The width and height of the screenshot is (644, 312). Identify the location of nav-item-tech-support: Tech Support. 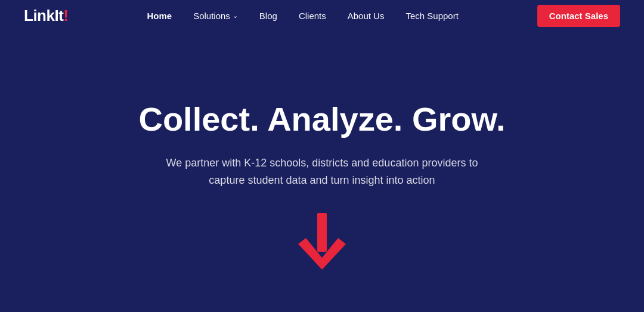
(432, 16).